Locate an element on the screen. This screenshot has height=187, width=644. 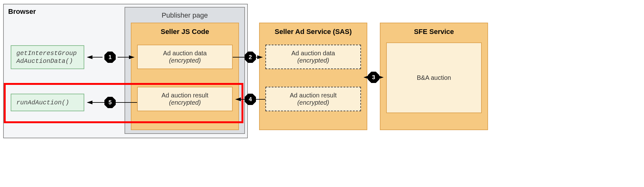
sas-container: Seller Ad Service (SAS) is located at coordinates (313, 76).